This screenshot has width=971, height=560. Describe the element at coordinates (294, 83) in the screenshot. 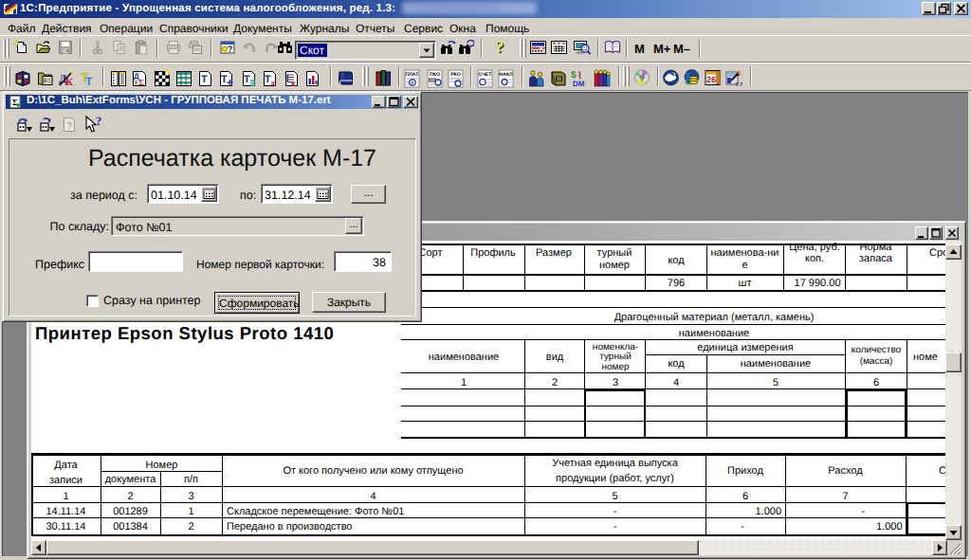

I see `svg-text: к` at that location.